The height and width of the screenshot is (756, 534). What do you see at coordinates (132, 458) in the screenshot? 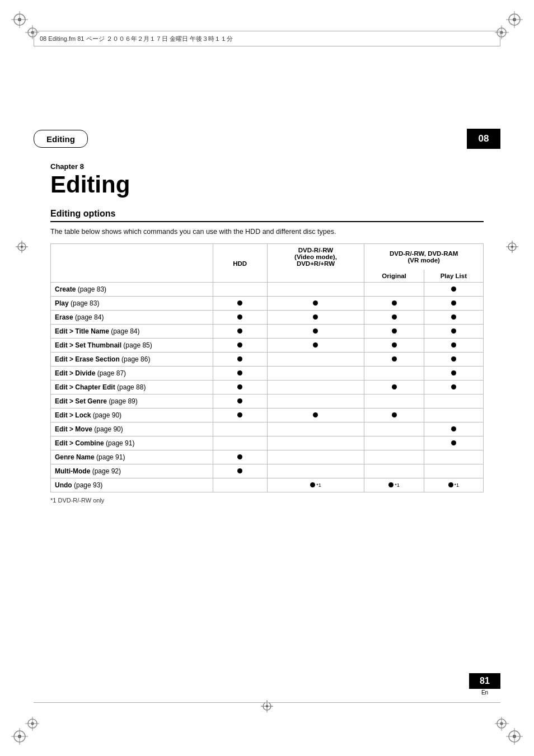
I see `row-label: Genre Name (page 91)` at bounding box center [132, 458].